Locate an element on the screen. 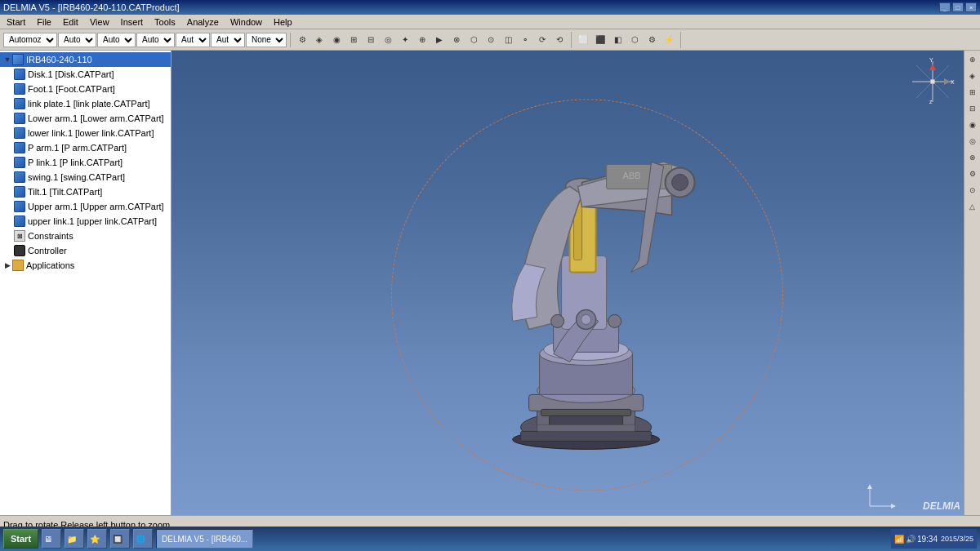 This screenshot has width=980, height=551. tree-item-controller: Controller is located at coordinates (85, 251).